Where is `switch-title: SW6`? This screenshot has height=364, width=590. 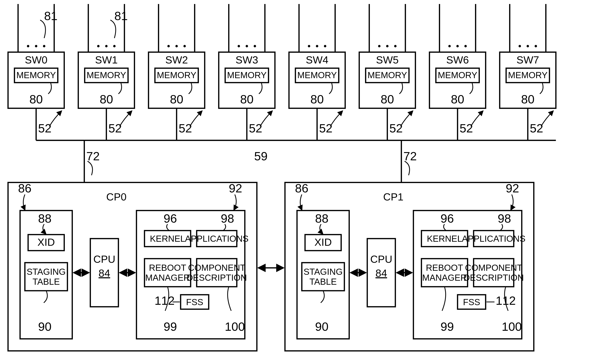
switch-title: SW6 is located at coordinates (457, 60).